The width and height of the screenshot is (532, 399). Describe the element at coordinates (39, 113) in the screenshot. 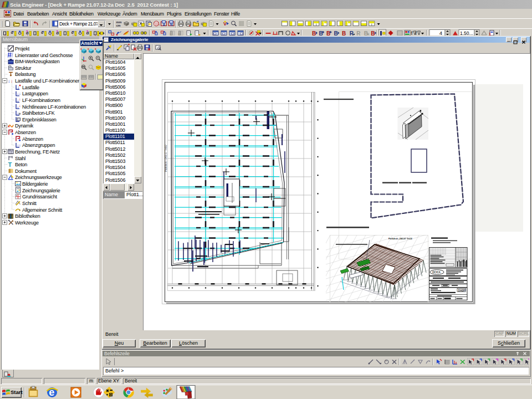

I see `svg-text: Stahlbeton-LFK` at that location.